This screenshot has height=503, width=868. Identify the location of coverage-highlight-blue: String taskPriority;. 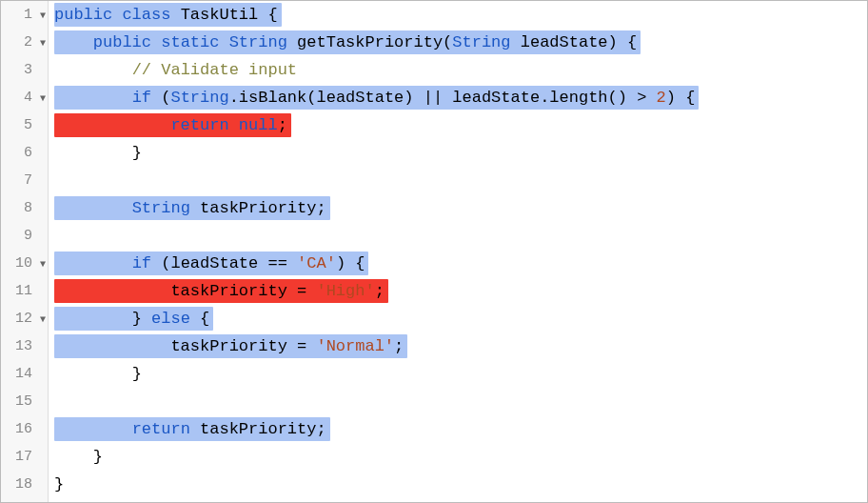
(192, 208).